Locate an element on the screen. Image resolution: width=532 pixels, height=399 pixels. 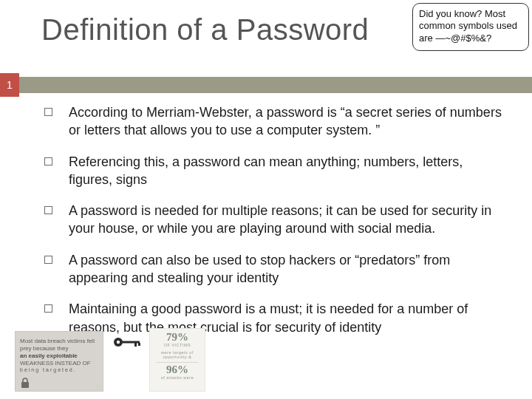
page-number-badge: 1 is located at coordinates (10, 85).